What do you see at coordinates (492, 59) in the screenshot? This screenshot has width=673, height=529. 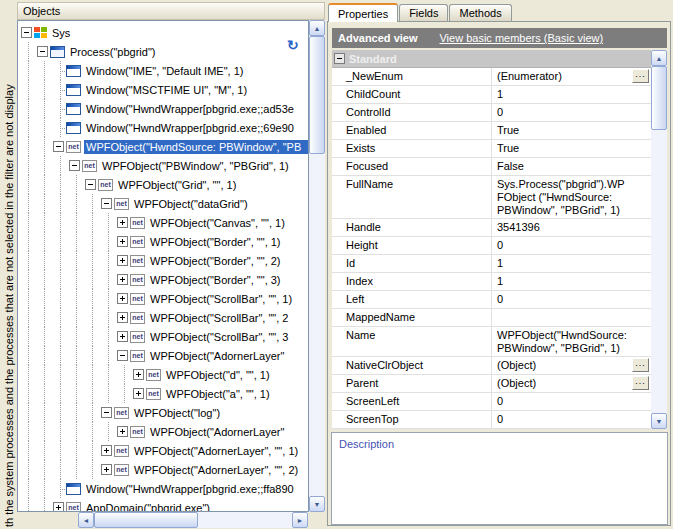 I see `standard-section-header: Standard` at bounding box center [492, 59].